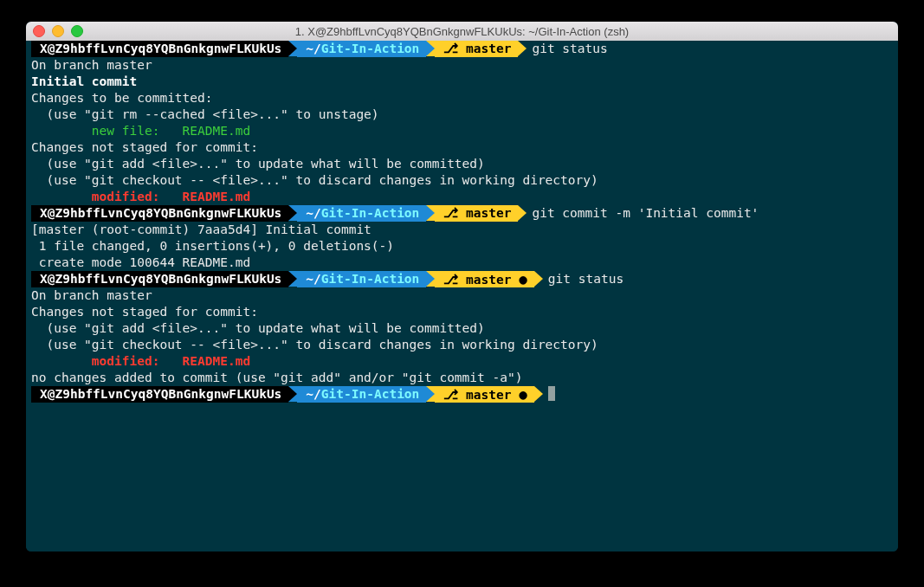  What do you see at coordinates (552, 393) in the screenshot?
I see `cursor` at bounding box center [552, 393].